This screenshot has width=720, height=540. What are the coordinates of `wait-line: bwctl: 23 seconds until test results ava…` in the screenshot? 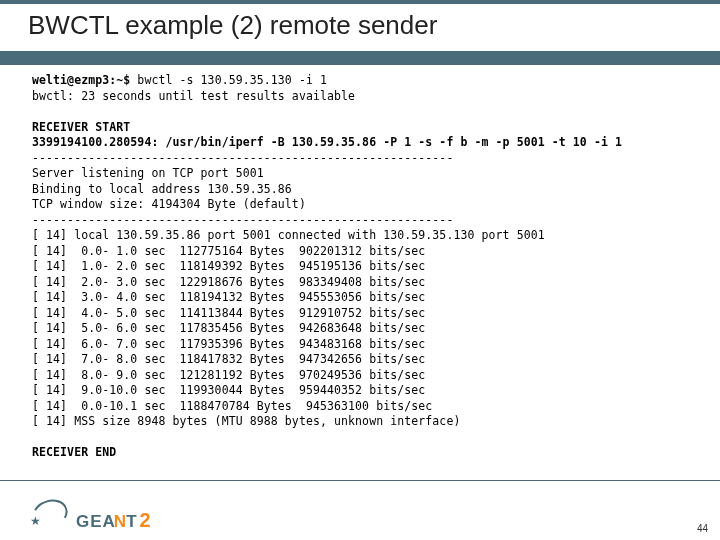 It's located at (194, 96).